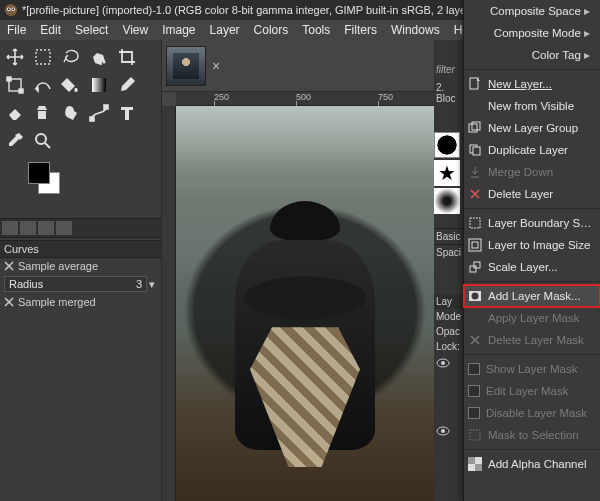 This screenshot has height=501, width=600. Describe the element at coordinates (447, 173) in the screenshot. I see `brush-previews: ★` at that location.